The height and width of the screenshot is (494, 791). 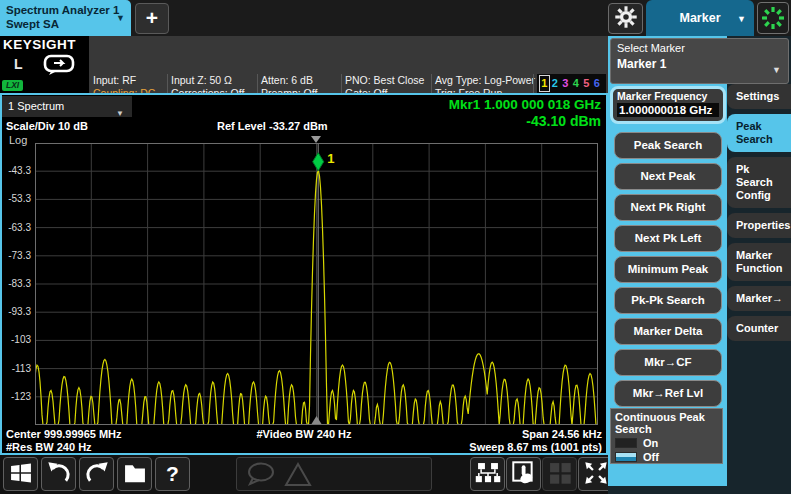 What do you see at coordinates (759, 328) in the screenshot?
I see `tab-counter: Counter` at bounding box center [759, 328].